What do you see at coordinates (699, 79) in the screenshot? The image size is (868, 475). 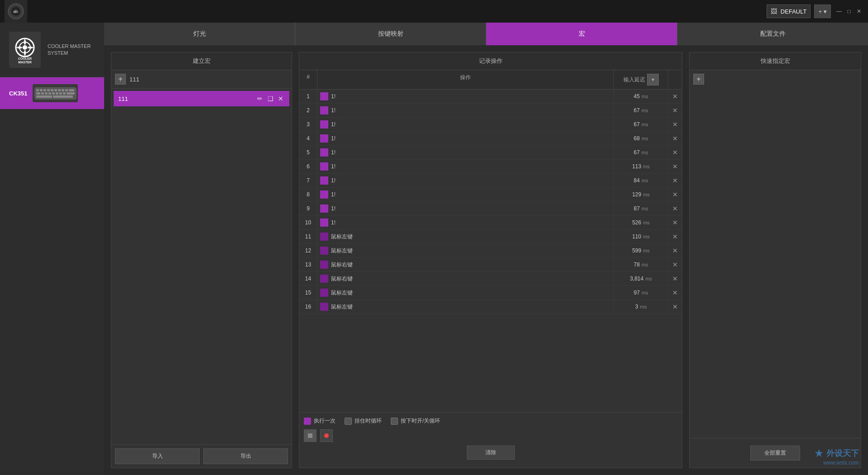 I see `add-quick-button: +` at bounding box center [699, 79].